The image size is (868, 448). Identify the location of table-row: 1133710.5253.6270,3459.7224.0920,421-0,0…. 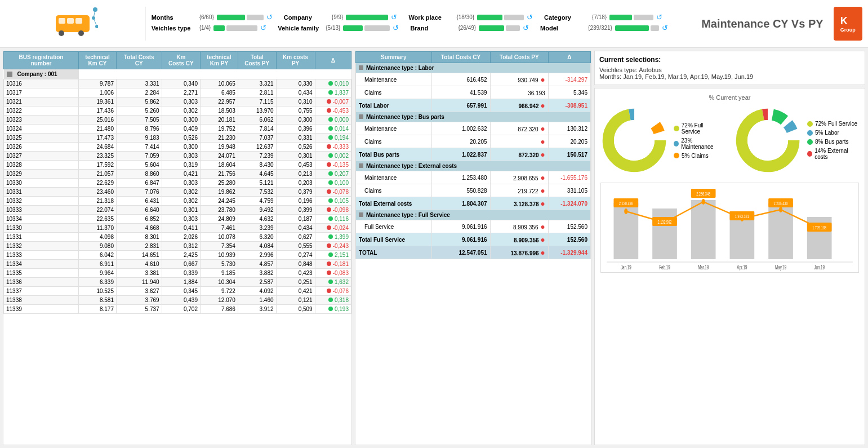
(178, 291).